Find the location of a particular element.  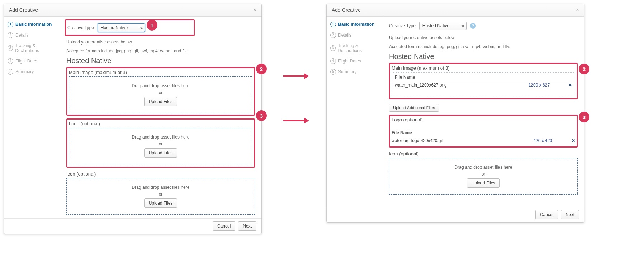

file-dimensions-cell: 1200 x 627 is located at coordinates (539, 85).